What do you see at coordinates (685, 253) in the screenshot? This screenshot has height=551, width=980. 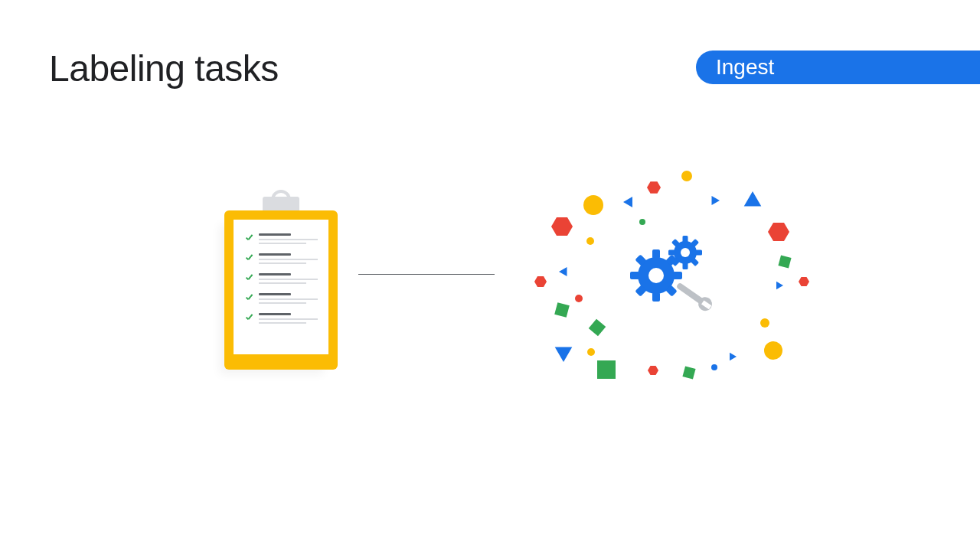 I see `gear-small-icon` at bounding box center [685, 253].